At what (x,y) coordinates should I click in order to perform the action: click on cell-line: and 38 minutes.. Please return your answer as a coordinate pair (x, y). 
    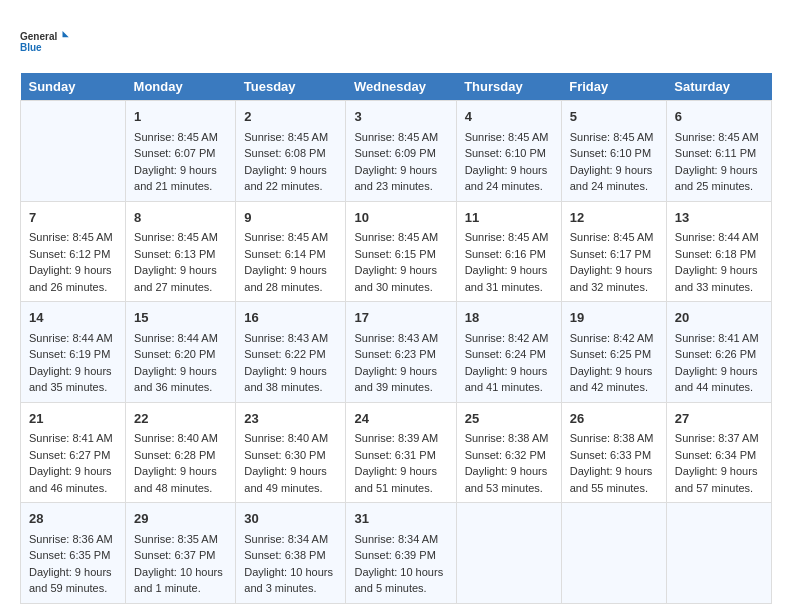
    Looking at the image, I should click on (290, 388).